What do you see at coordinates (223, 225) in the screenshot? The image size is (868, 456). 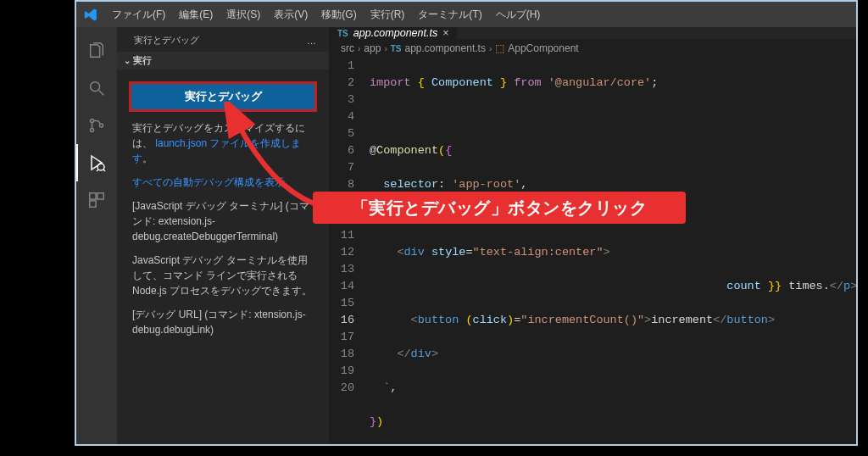 I see `sidebar-jsterm-heading: [JavaScript デバッグ ターミナル] (コマンド: extension…` at bounding box center [223, 225].